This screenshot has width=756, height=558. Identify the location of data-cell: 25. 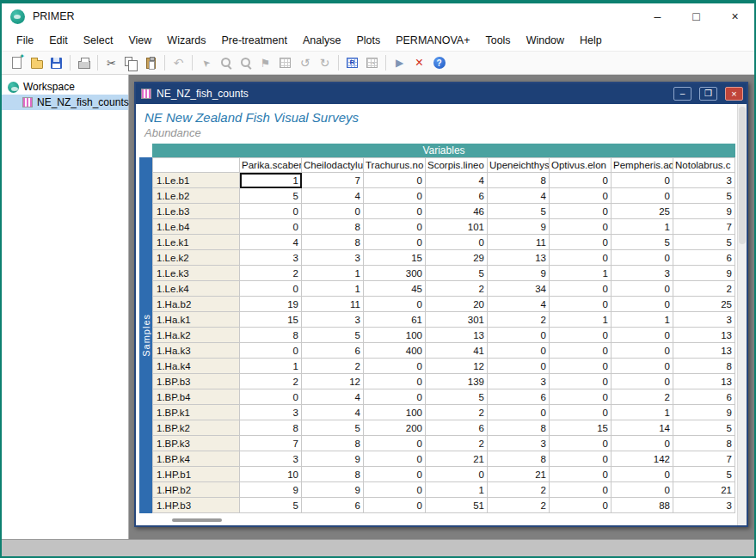
(704, 304).